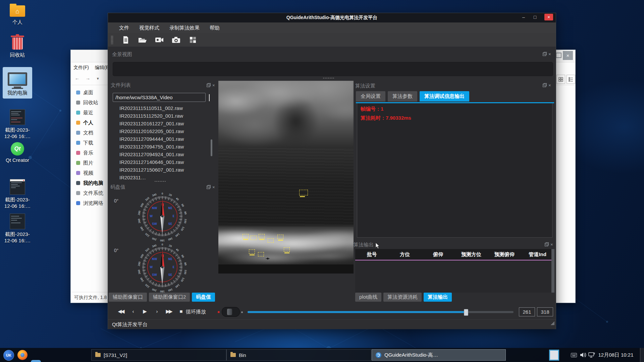  Describe the element at coordinates (571, 79) in the screenshot. I see `list-view-button` at that location.